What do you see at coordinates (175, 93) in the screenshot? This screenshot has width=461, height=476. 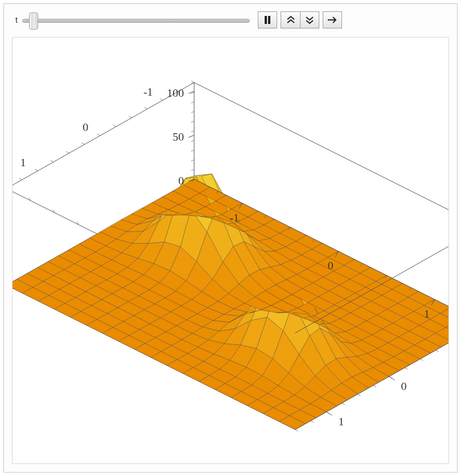 I see `svg-text: 100` at bounding box center [175, 93].